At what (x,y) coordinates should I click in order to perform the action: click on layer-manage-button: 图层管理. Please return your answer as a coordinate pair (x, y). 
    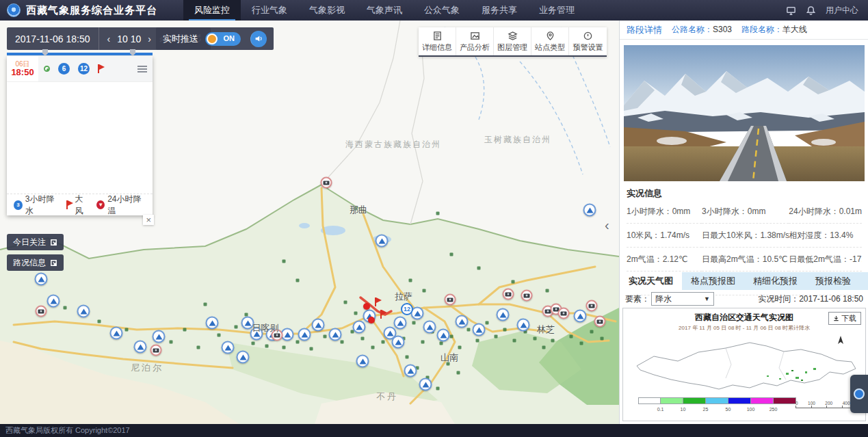
    Looking at the image, I should click on (513, 41).